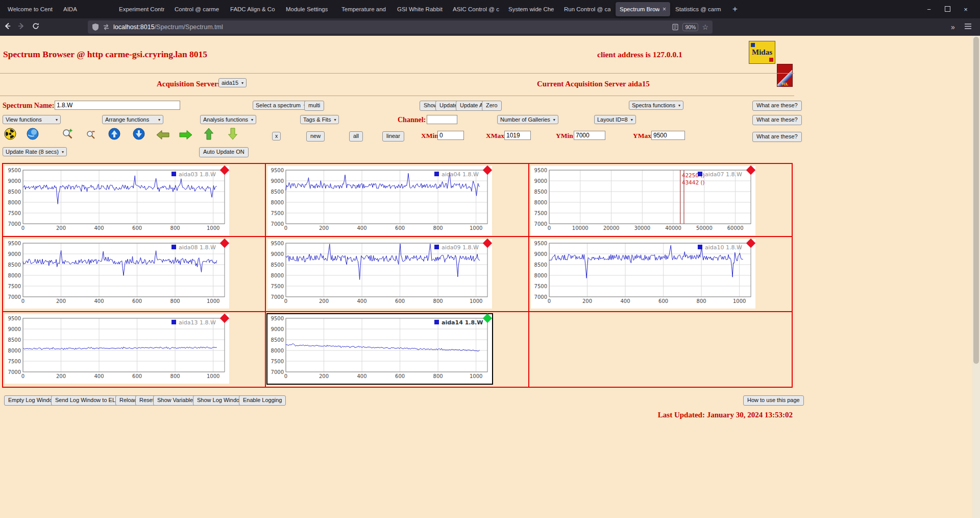 Image resolution: width=980 pixels, height=518 pixels. Describe the element at coordinates (679, 105) in the screenshot. I see `chevron-down-icon: ▾` at that location.